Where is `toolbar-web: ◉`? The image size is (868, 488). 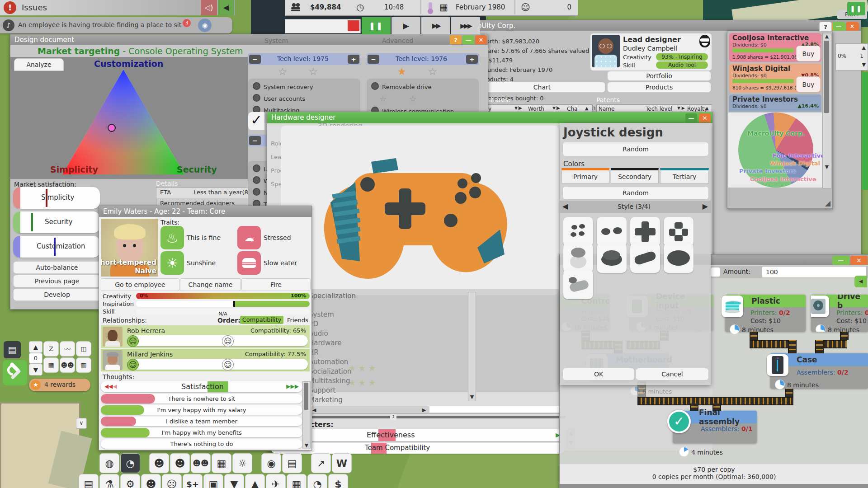
toolbar-web: ◉ is located at coordinates (271, 463).